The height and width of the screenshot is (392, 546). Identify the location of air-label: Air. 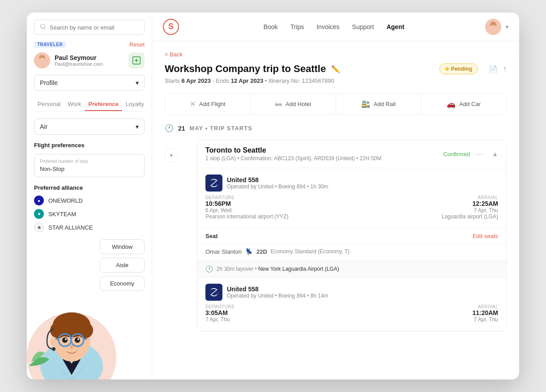
(44, 127).